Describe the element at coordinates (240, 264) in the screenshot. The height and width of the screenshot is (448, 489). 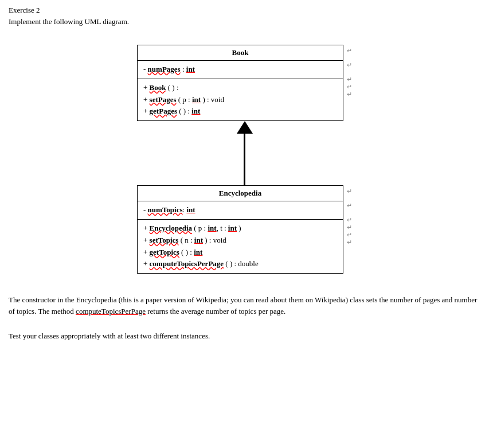
I see `method-computetopics: + computeTopicsPerPage ( ) : double` at that location.